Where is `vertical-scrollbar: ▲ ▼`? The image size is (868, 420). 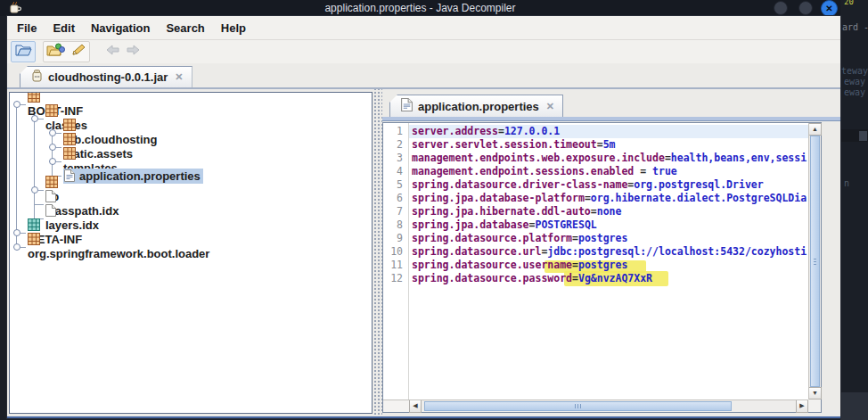 vertical-scrollbar: ▲ ▼ is located at coordinates (815, 261).